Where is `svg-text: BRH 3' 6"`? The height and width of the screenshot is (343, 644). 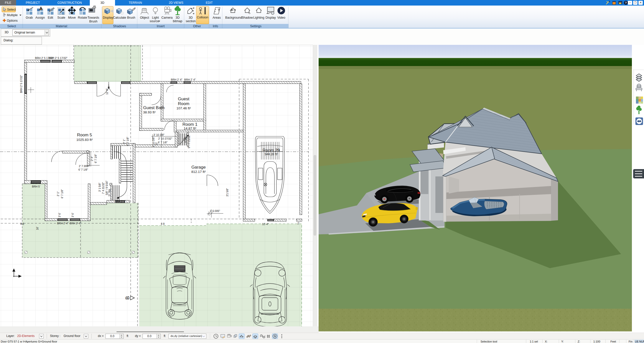 svg-text: BRH 3' 6" is located at coordinates (120, 201).